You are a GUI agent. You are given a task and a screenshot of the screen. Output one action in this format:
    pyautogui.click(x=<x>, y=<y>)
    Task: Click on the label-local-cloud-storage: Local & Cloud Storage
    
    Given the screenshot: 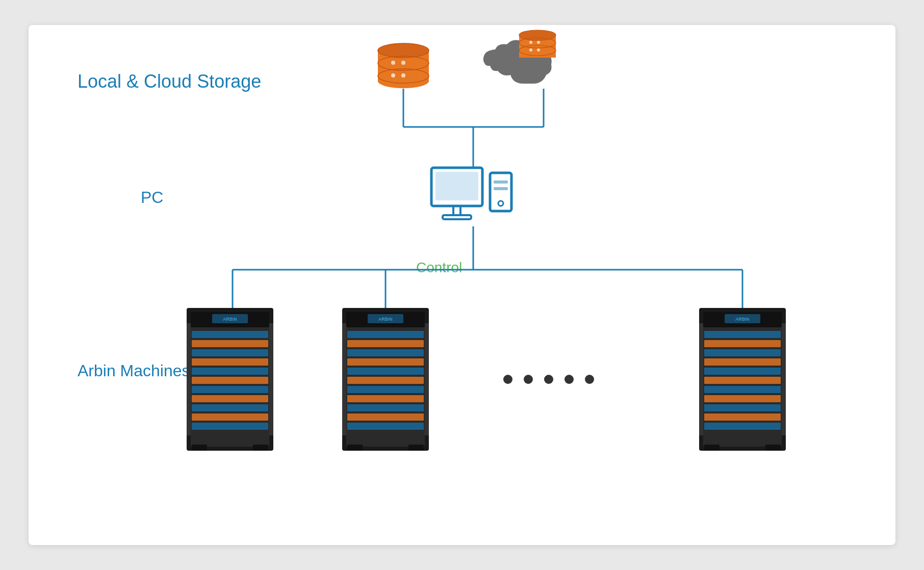 What is the action you would take?
    pyautogui.click(x=169, y=82)
    